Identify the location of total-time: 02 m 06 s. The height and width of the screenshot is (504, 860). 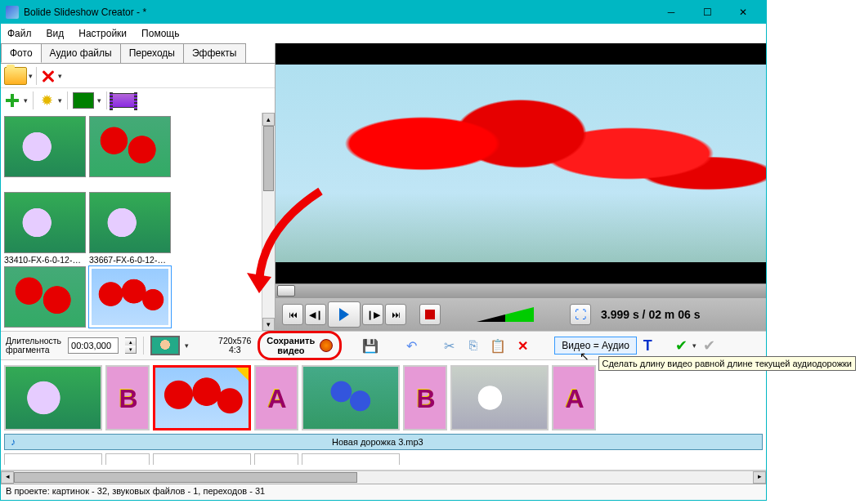
(674, 314).